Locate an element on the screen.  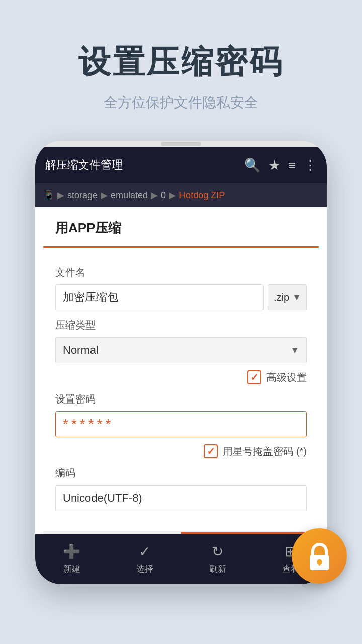
lock-icon is located at coordinates (320, 556).